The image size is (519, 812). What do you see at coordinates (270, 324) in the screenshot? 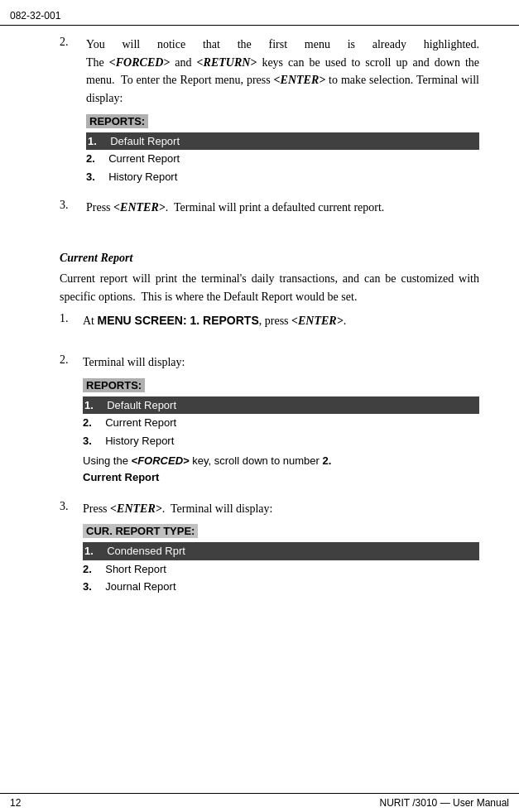
I see `numbered-step-1: 1. At MENU SCREEN: 1. REPORTS, press <EN…` at bounding box center [270, 324].